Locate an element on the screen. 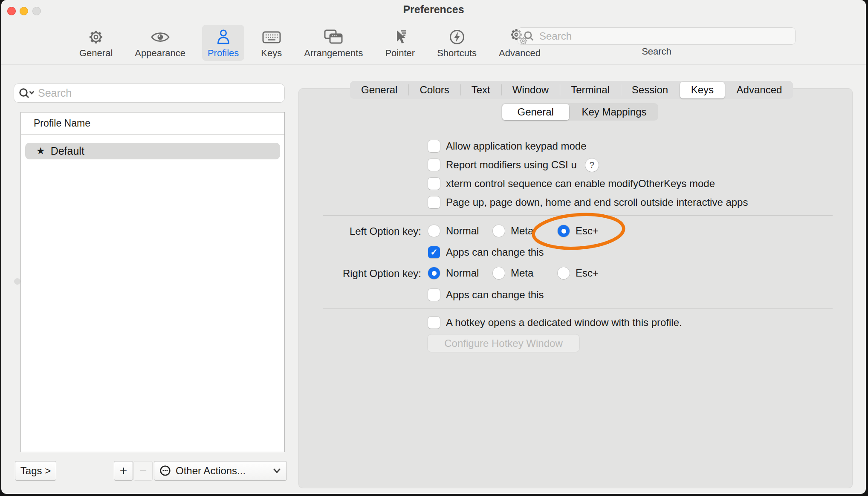 The width and height of the screenshot is (868, 496). profile-search-field: Search is located at coordinates (149, 93).